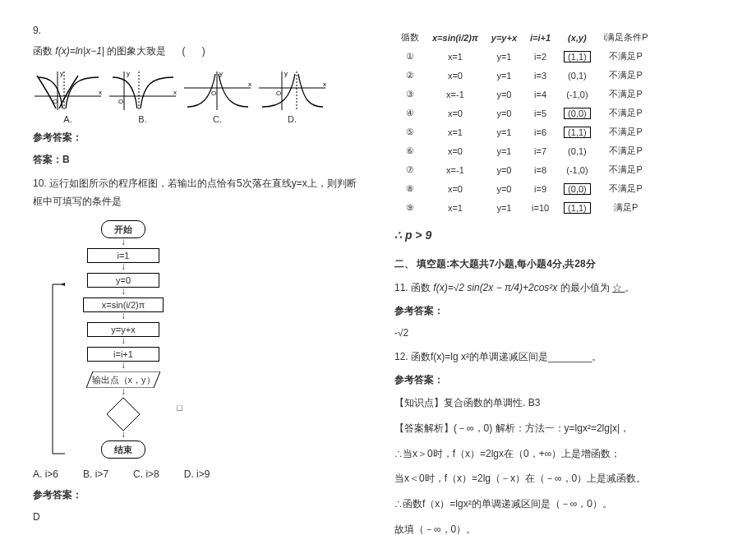 This screenshot has height=535, width=756. What do you see at coordinates (541, 56) in the screenshot?
I see `table-cell: i=2` at bounding box center [541, 56].